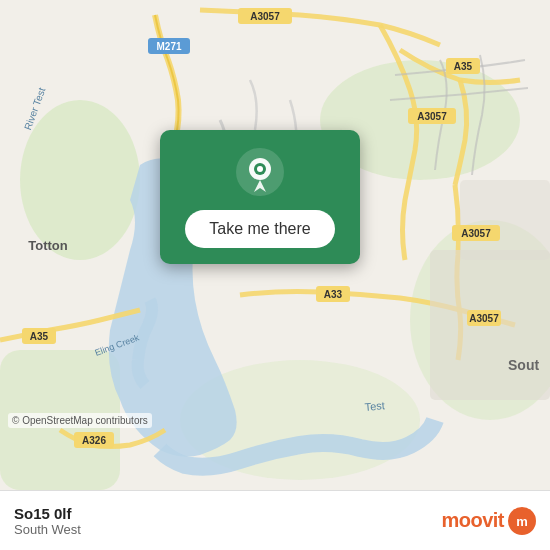 This screenshot has width=550, height=550. What do you see at coordinates (275, 520) in the screenshot?
I see `bottom-bar: So15 0lf South West moovit m` at bounding box center [275, 520].